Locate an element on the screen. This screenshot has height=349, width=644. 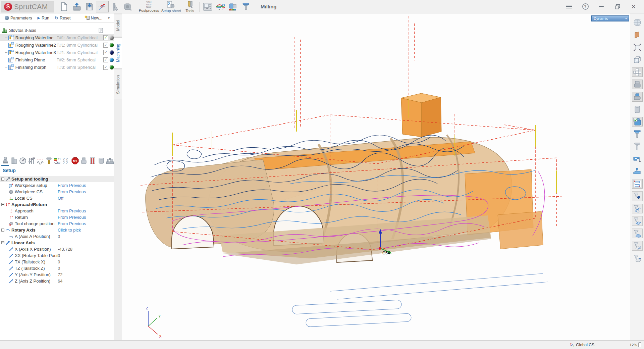
view-mode-dropdown: Dynamic ▼ is located at coordinates (610, 18).